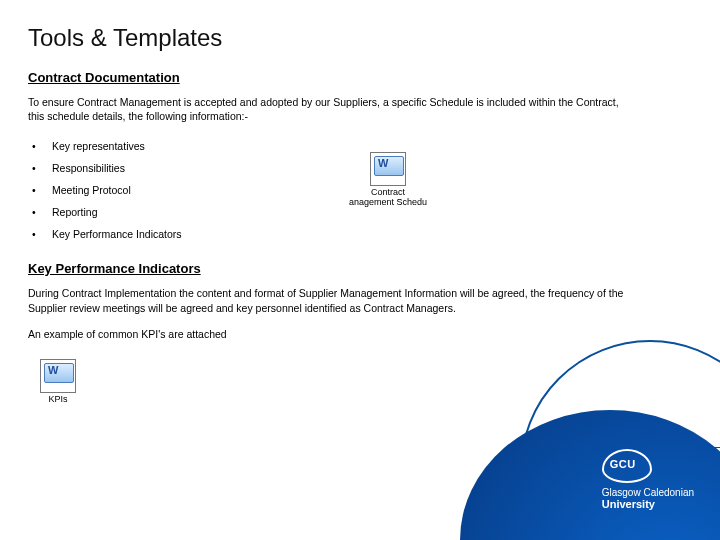 The width and height of the screenshot is (720, 540). I want to click on section-heading-kpi: Key Performance Indicators, so click(360, 268).